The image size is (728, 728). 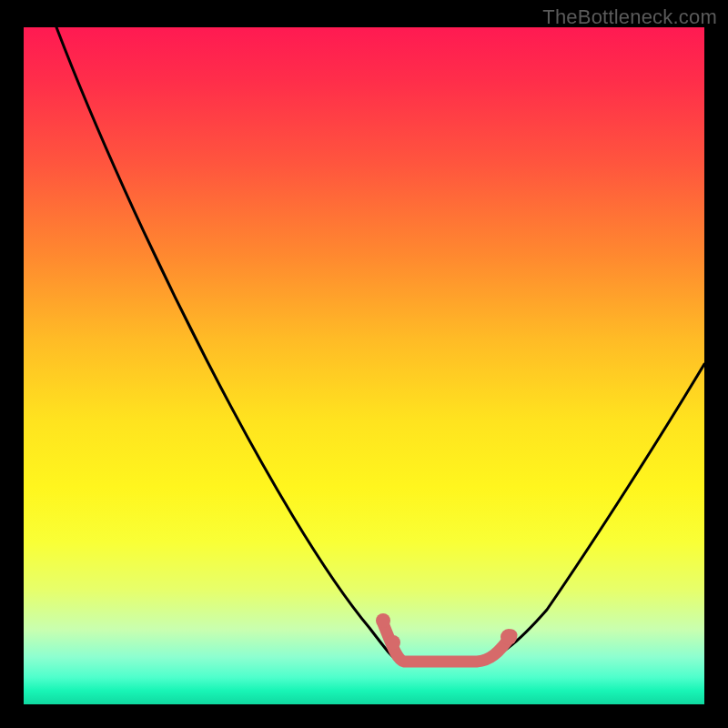 What do you see at coordinates (448, 642) in the screenshot?
I see `marker-segment` at bounding box center [448, 642].